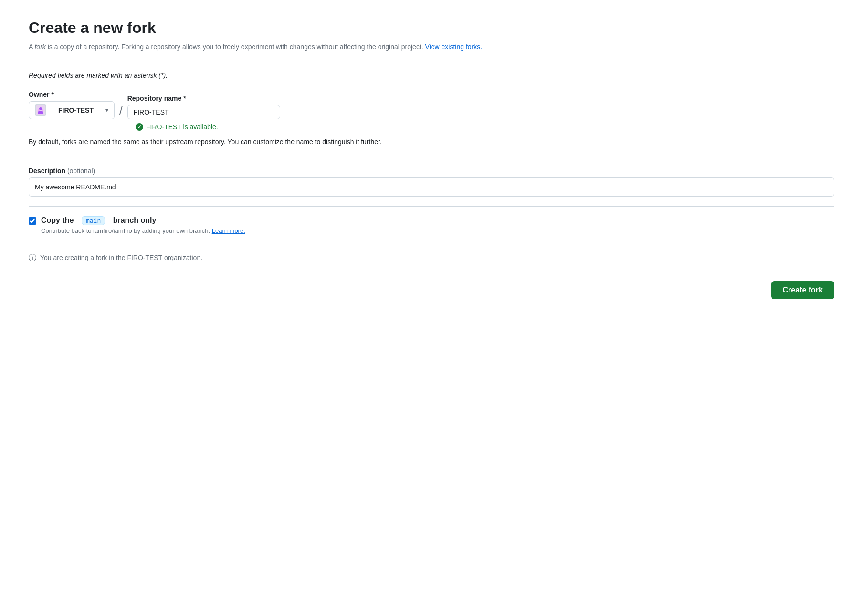  I want to click on description-group: Description (optional), so click(432, 182).